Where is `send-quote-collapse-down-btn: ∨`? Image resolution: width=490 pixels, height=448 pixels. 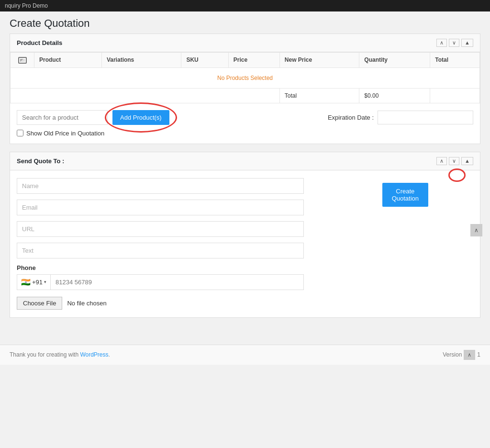 send-quote-collapse-down-btn: ∨ is located at coordinates (454, 161).